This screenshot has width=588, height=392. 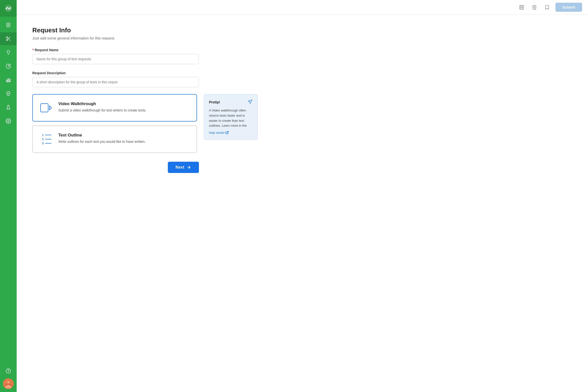 I want to click on sidebar-item-security, so click(x=8, y=94).